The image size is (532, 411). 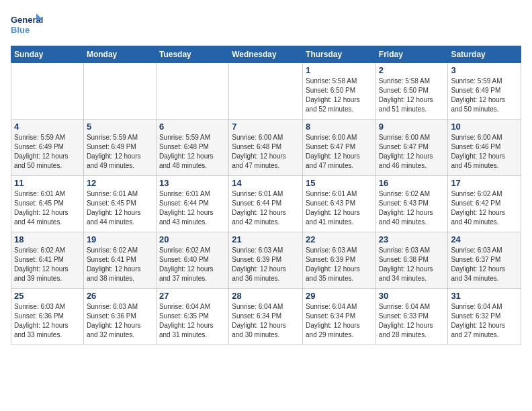 What do you see at coordinates (120, 55) in the screenshot?
I see `day-of-week-header: Monday` at bounding box center [120, 55].